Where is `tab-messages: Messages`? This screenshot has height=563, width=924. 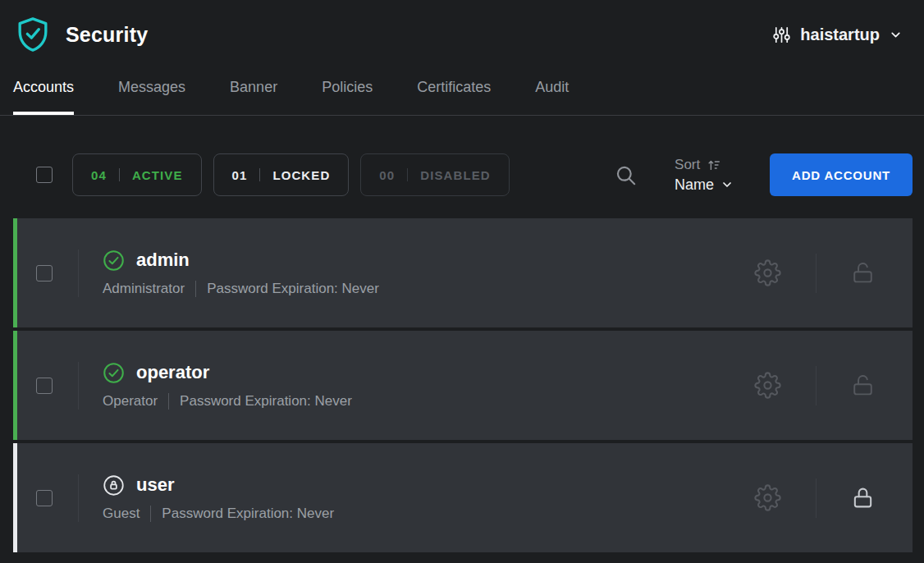
tab-messages: Messages is located at coordinates (152, 92).